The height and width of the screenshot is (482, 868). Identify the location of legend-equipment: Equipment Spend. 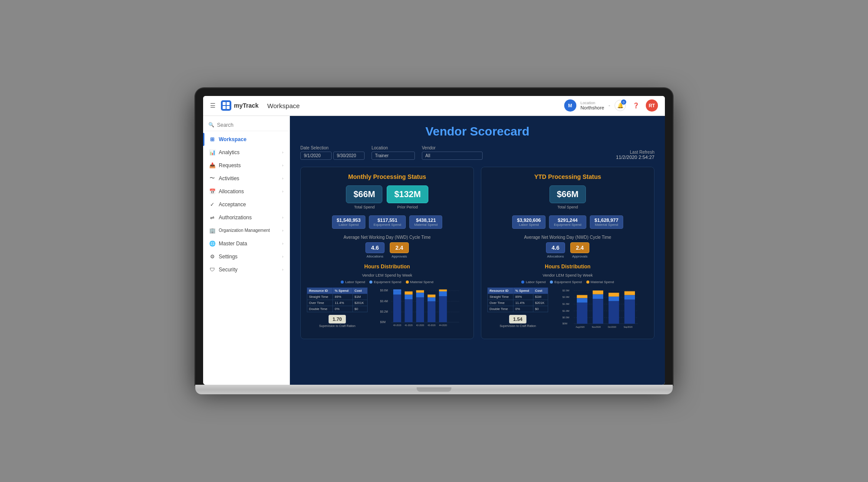
(385, 282).